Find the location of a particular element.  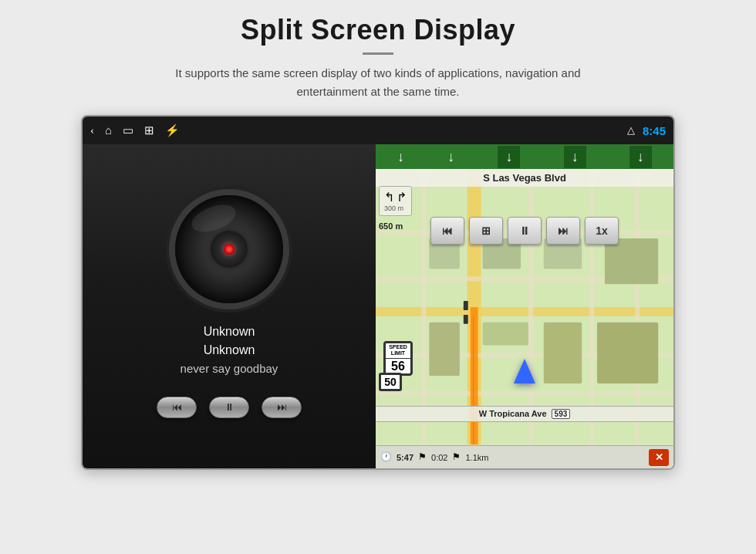

nav-bottom-dist: 1.1km is located at coordinates (477, 458).